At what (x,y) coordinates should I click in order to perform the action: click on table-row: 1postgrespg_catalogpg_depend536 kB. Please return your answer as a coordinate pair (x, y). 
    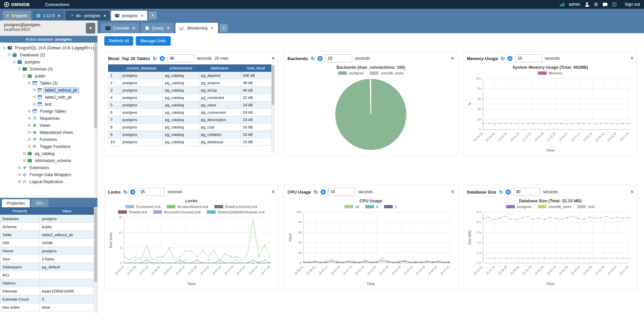
    Looking at the image, I should click on (190, 75).